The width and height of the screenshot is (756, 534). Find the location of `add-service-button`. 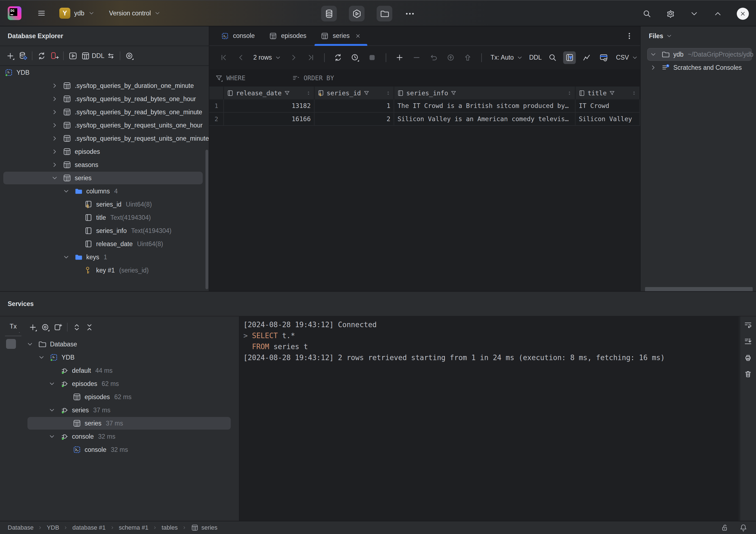

add-service-button is located at coordinates (33, 327).